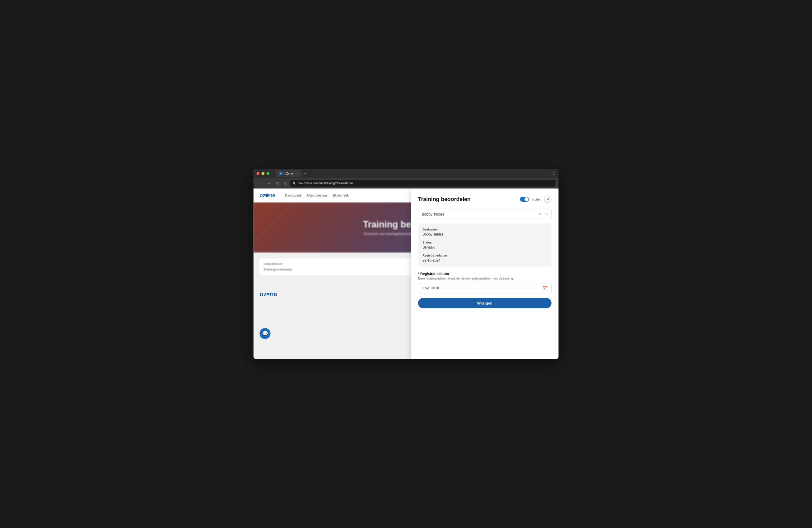  What do you see at coordinates (484, 288) in the screenshot?
I see `date-input-container: 📅` at bounding box center [484, 288].